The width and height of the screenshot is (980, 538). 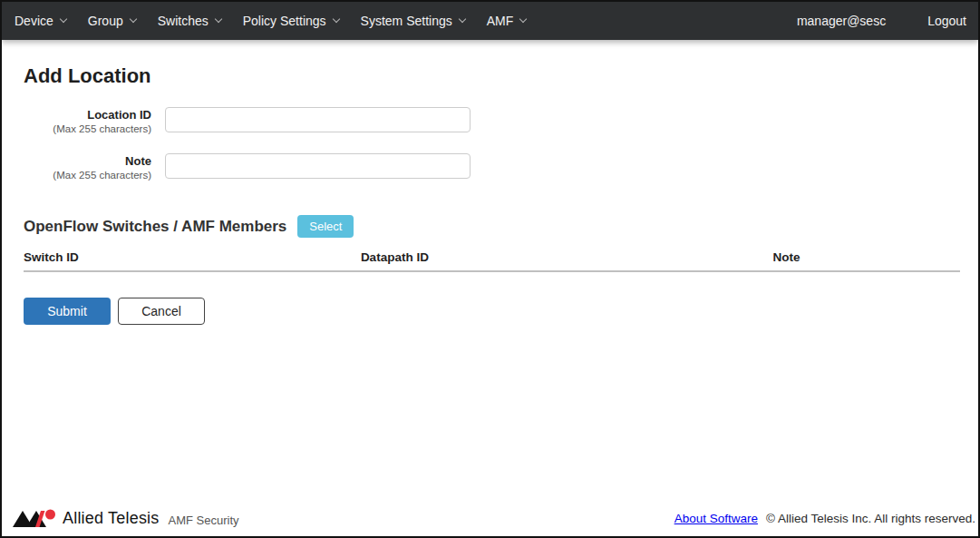 What do you see at coordinates (192, 261) in the screenshot?
I see `column-header-switch-id: Switch ID` at bounding box center [192, 261].